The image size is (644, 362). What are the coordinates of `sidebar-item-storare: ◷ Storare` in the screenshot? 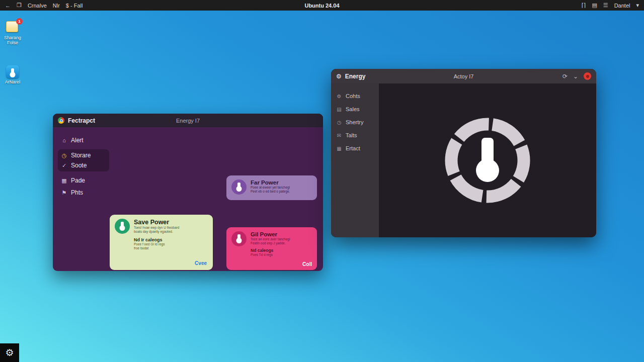 It's located at (84, 155).